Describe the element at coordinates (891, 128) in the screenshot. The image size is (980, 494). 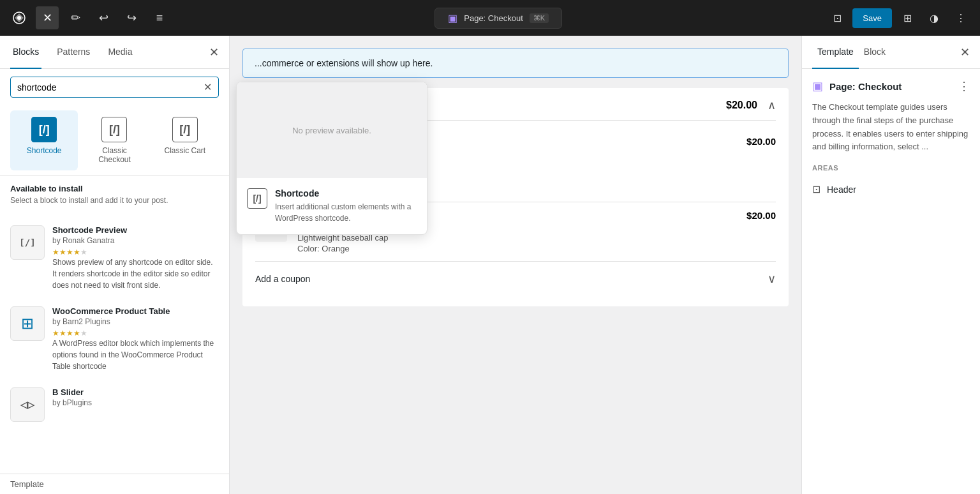
I see `template-description: The Checkout template guides users throu…` at that location.